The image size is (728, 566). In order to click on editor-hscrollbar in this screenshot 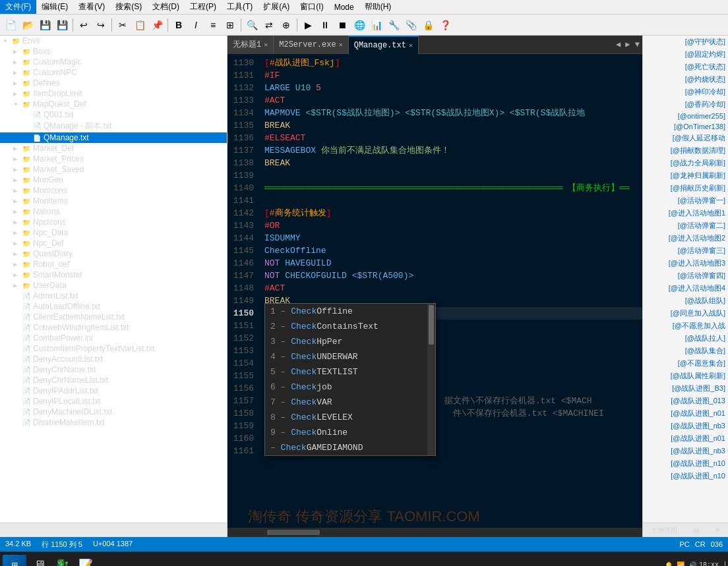, I will do `click(435, 532)`.